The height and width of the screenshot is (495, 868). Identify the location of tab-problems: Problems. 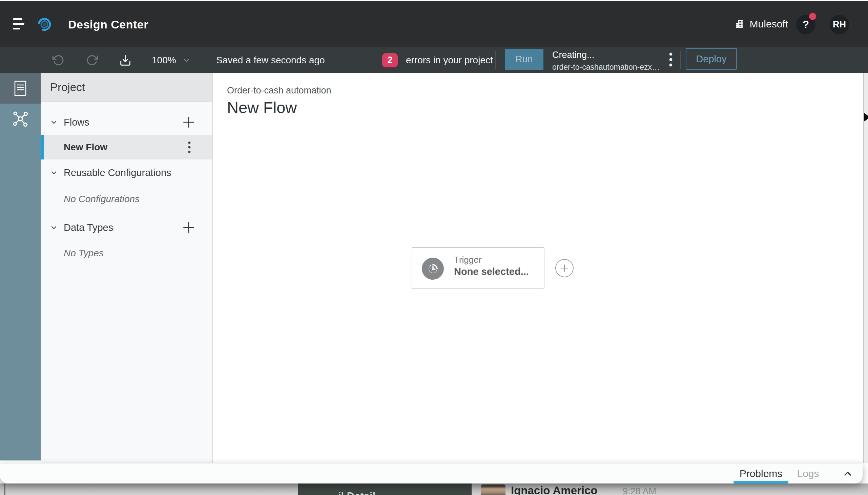
(761, 473).